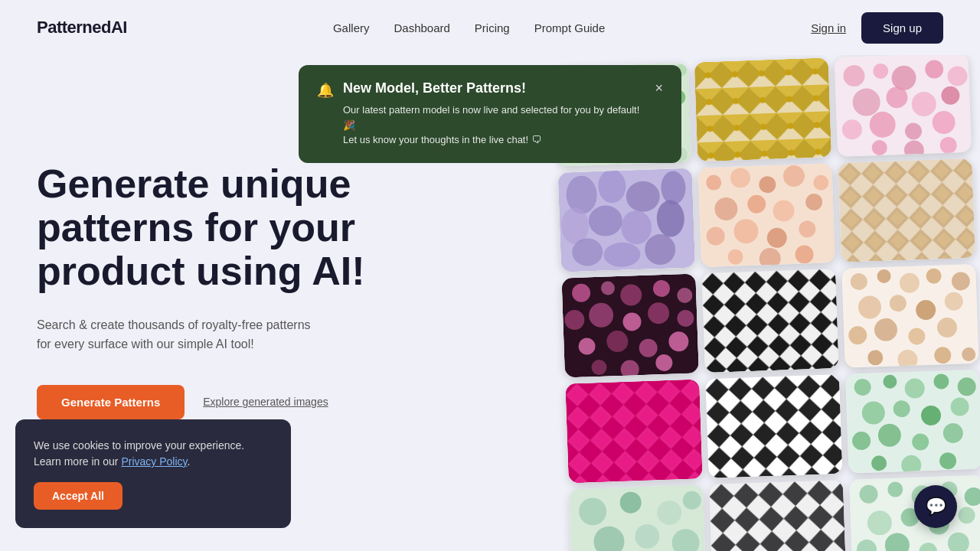 The image size is (980, 551). I want to click on notification-icon: 🔔, so click(325, 90).